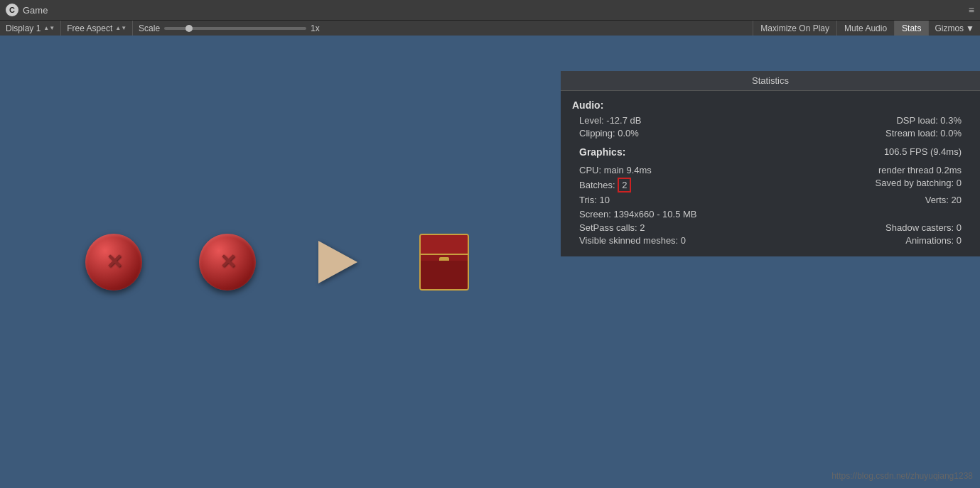 This screenshot has width=980, height=488. I want to click on aspect-arrow: ▲▼, so click(121, 28).